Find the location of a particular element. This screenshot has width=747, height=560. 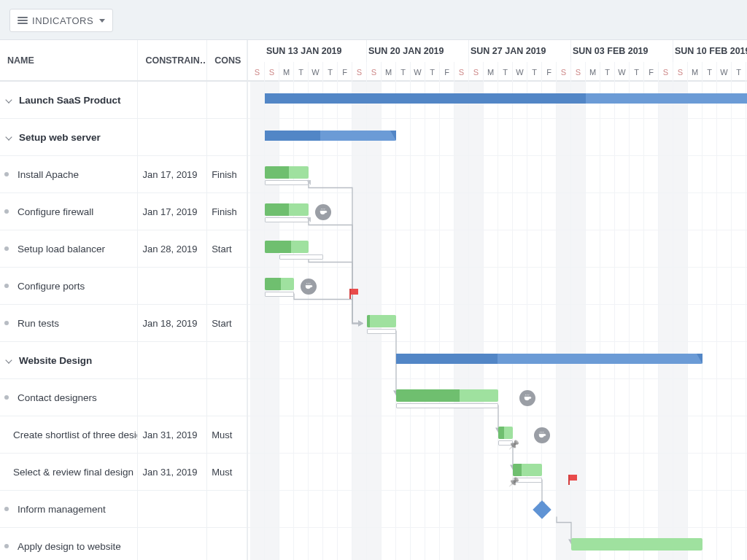

table-row: Launch SaaS Product is located at coordinates (124, 101).